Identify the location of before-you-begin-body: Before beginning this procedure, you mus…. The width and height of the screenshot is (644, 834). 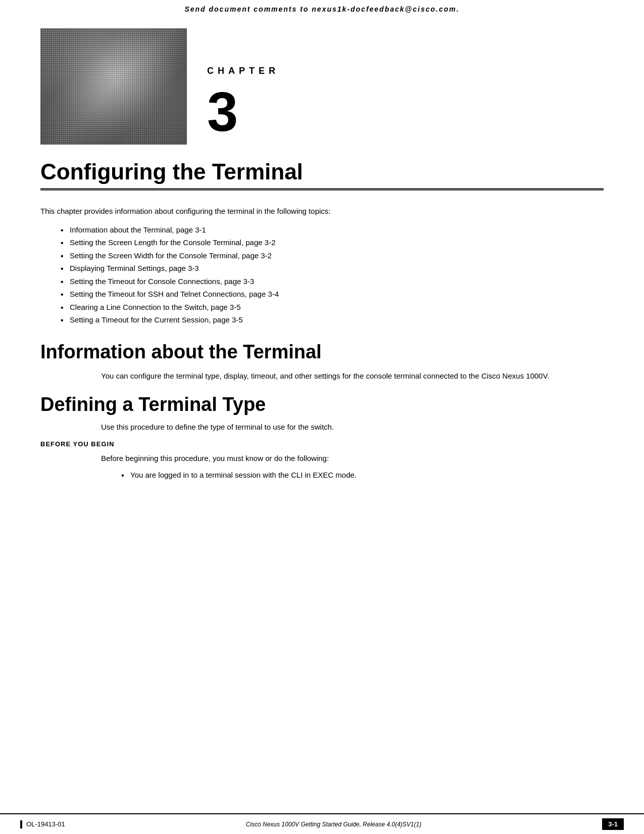
(322, 467).